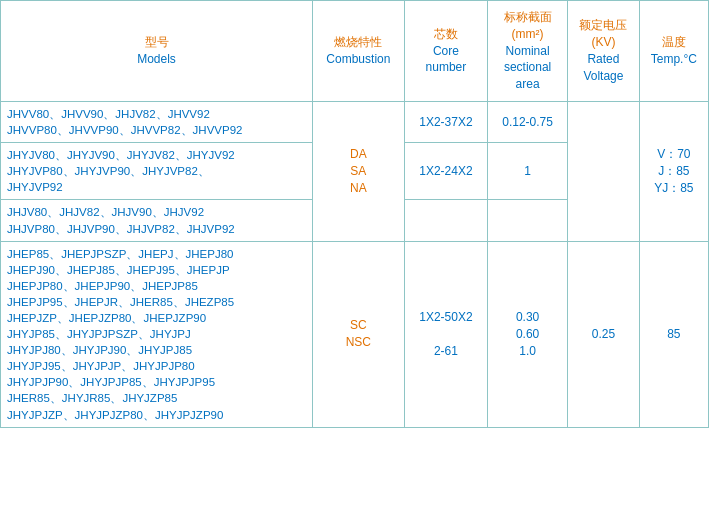 The width and height of the screenshot is (709, 506). Describe the element at coordinates (528, 220) in the screenshot. I see `row3-section` at that location.